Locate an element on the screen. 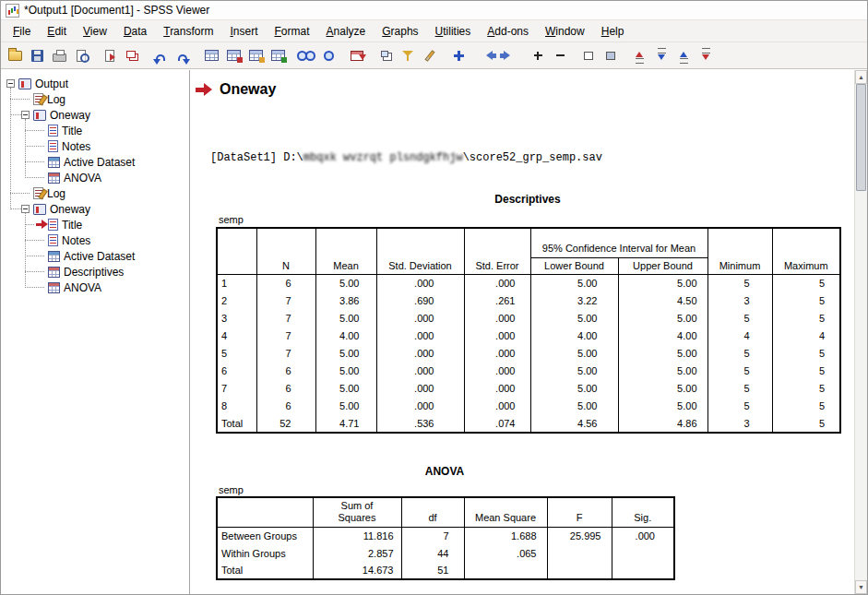  tree-item-log-2: Log is located at coordinates (95, 194).